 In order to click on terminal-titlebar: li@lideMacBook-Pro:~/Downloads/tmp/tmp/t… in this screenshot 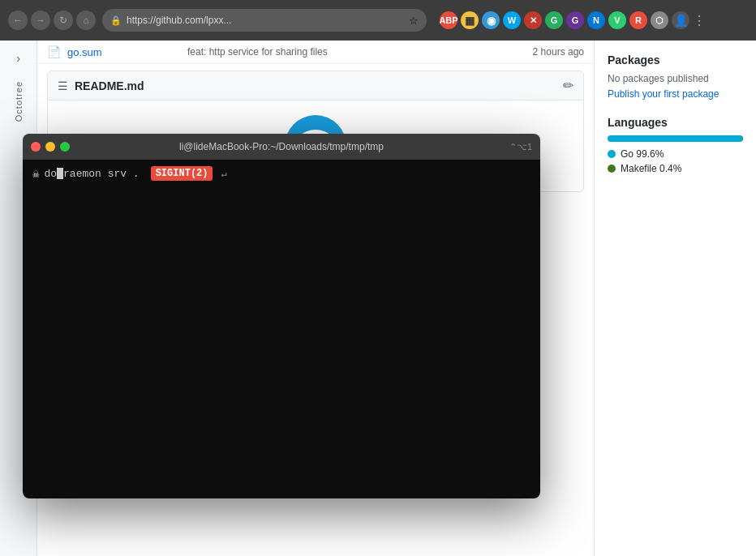, I will do `click(281, 147)`.